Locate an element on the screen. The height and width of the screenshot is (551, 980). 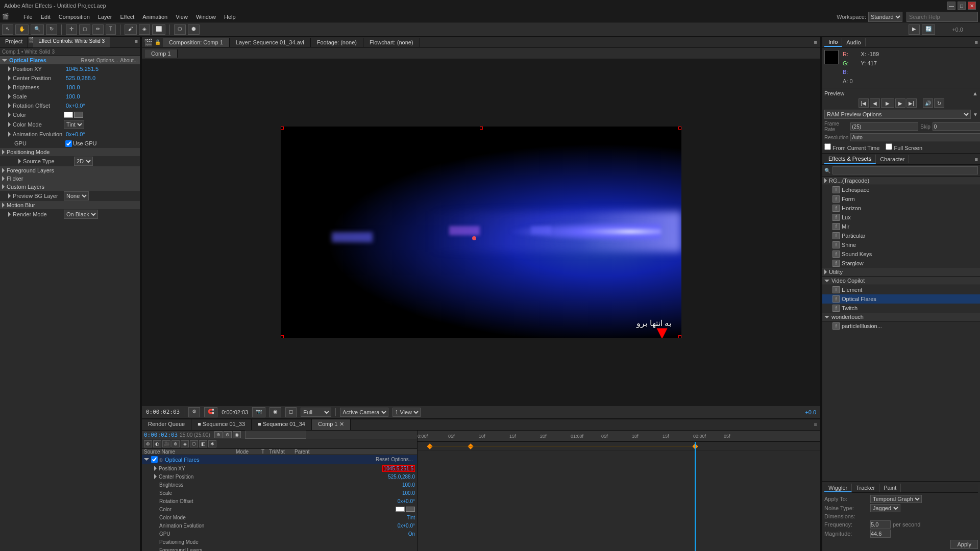
positioning-mode-header: Positioning Mode is located at coordinates (70, 152).